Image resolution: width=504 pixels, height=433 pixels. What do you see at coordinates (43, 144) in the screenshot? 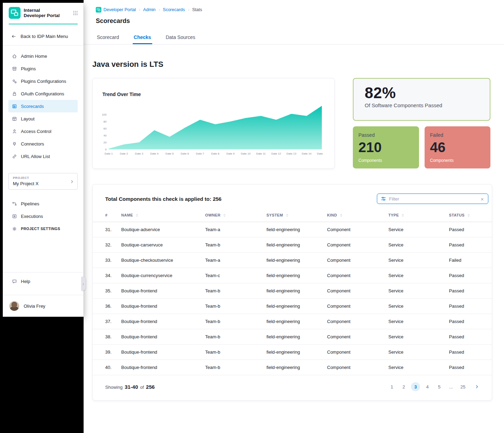
I see `sidebar-item-connectors: Connectors` at bounding box center [43, 144].